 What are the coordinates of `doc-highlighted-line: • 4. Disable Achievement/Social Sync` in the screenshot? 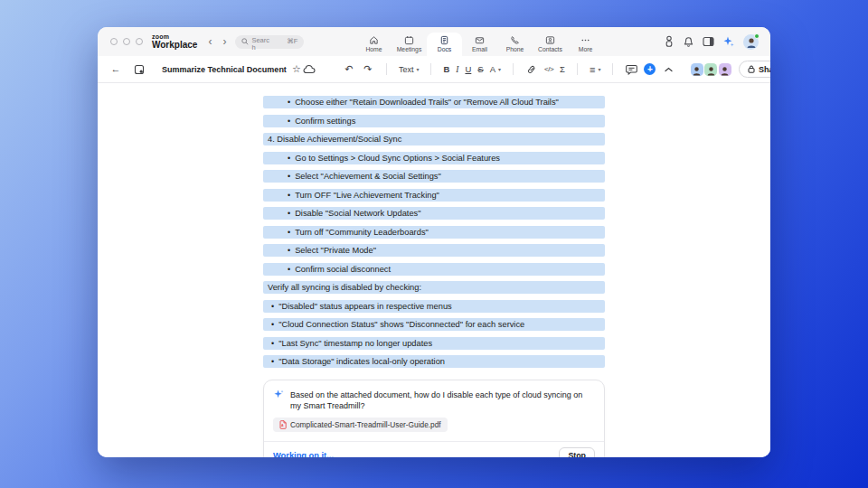 It's located at (434, 139).